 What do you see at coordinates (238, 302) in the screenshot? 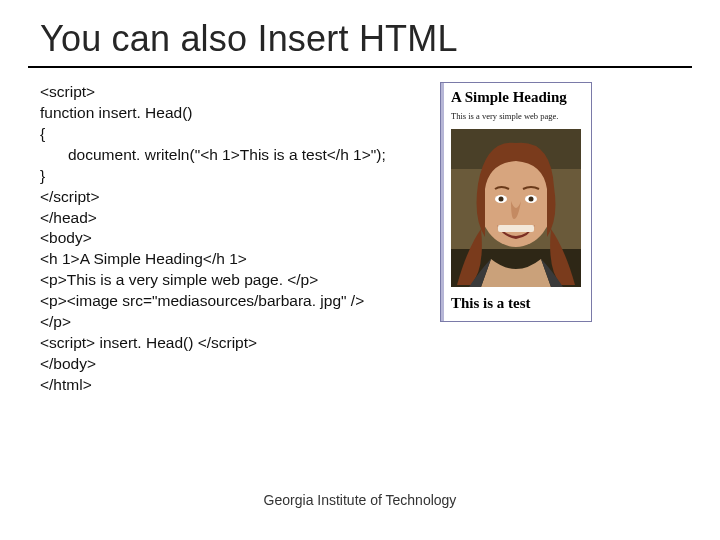
I see `code-line: <p><image src="mediasources/barbara. jpg…` at bounding box center [238, 302].